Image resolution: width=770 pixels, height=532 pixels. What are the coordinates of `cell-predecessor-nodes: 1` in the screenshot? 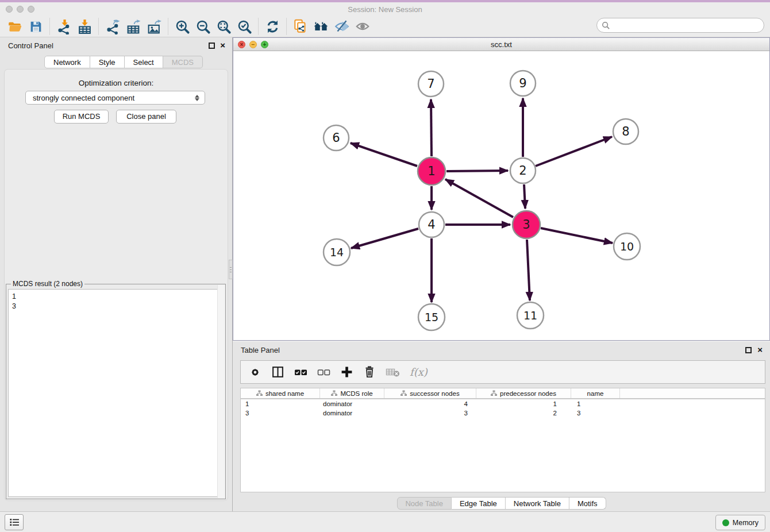 It's located at (524, 404).